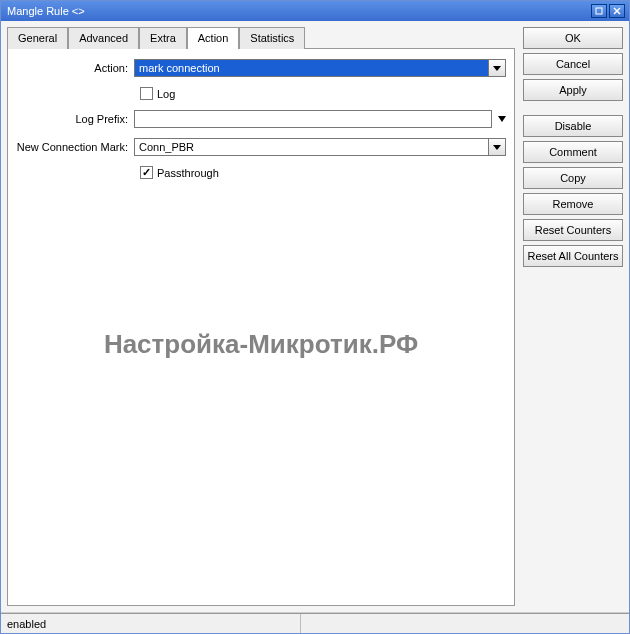 This screenshot has height=634, width=630. Describe the element at coordinates (315, 11) in the screenshot. I see `titlebar: Mangle Rule <>` at that location.